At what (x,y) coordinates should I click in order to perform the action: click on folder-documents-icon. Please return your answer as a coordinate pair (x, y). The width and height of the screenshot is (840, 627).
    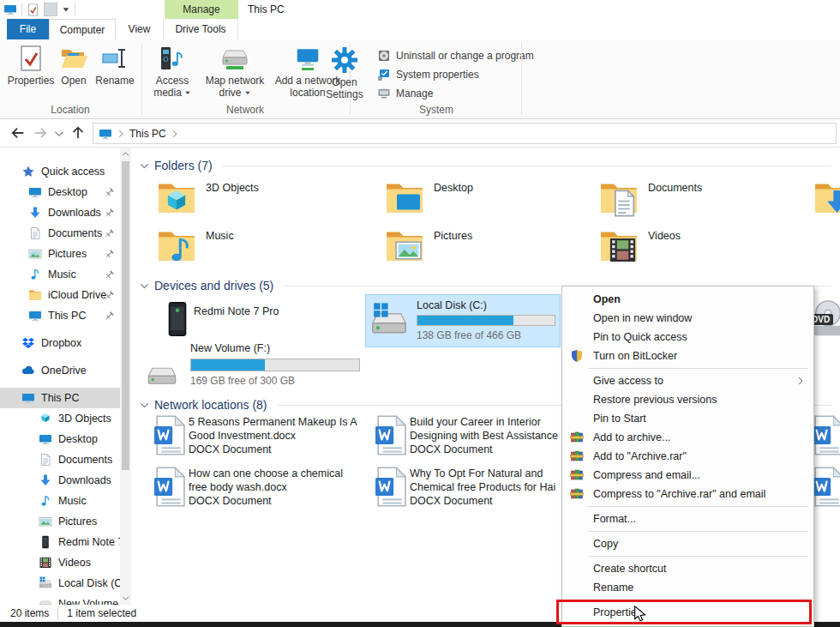
    Looking at the image, I should click on (619, 198).